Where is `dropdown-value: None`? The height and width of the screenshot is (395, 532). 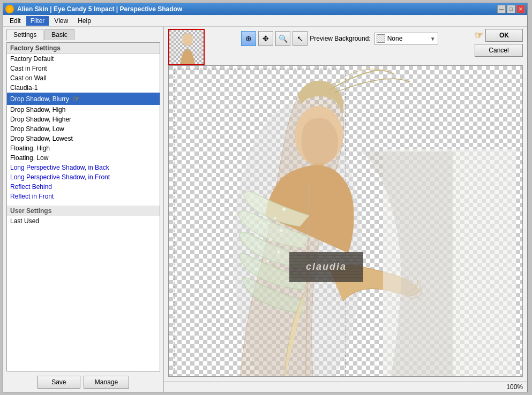 dropdown-value: None is located at coordinates (395, 39).